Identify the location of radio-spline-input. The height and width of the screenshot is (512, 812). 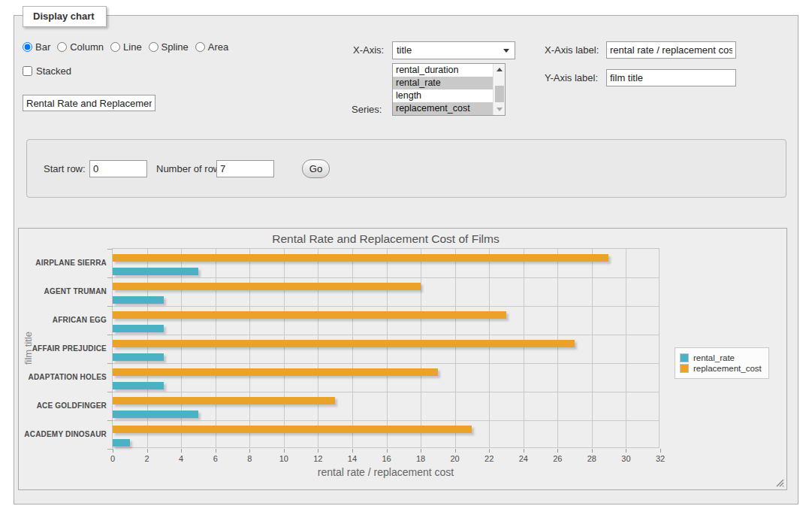
(153, 47).